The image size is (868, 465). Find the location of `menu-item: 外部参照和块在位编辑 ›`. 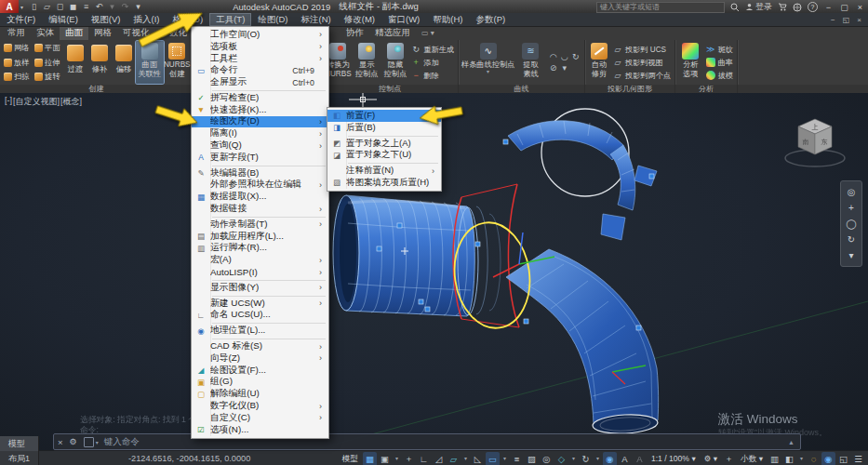

menu-item: 外部参照和块在位编辑 › is located at coordinates (260, 186).